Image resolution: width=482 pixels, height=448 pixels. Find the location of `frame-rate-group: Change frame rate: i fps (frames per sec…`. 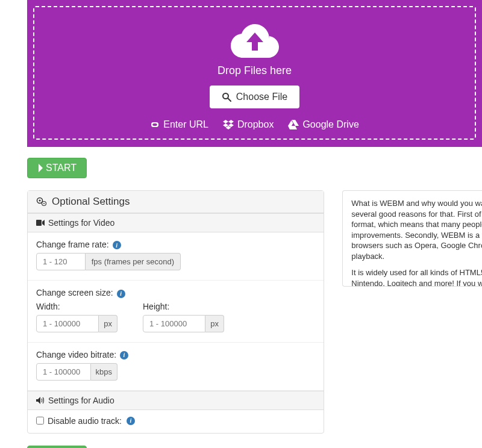

frame-rate-group: Change frame rate: i fps (frames per sec… is located at coordinates (176, 257).